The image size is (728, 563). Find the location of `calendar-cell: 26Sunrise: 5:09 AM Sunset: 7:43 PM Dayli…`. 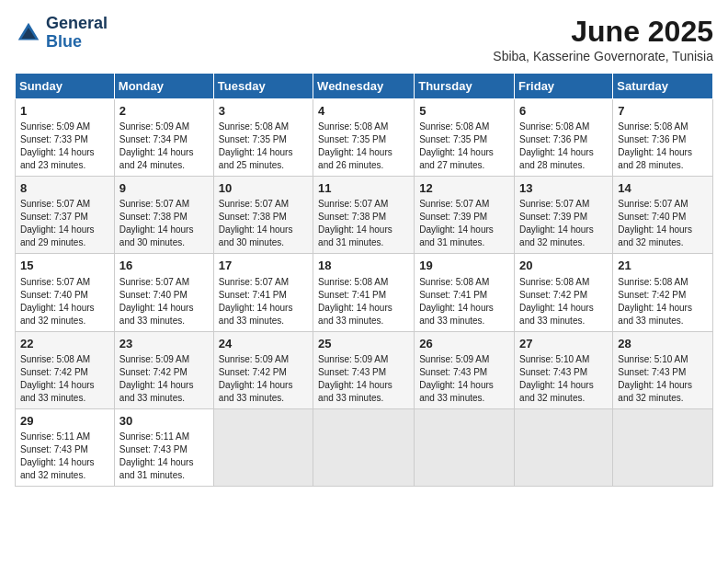

calendar-cell: 26Sunrise: 5:09 AM Sunset: 7:43 PM Dayli… is located at coordinates (465, 370).